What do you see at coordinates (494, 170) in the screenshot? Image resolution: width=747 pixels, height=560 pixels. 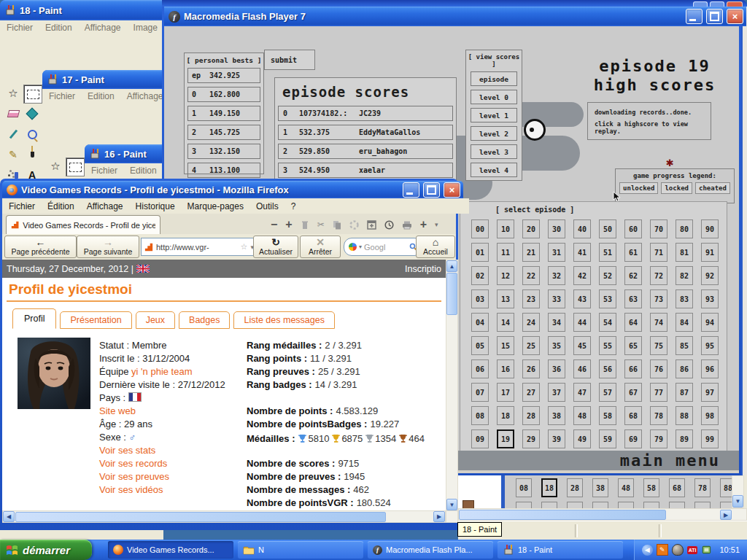 I see `view-score-button: level 4` at bounding box center [494, 170].